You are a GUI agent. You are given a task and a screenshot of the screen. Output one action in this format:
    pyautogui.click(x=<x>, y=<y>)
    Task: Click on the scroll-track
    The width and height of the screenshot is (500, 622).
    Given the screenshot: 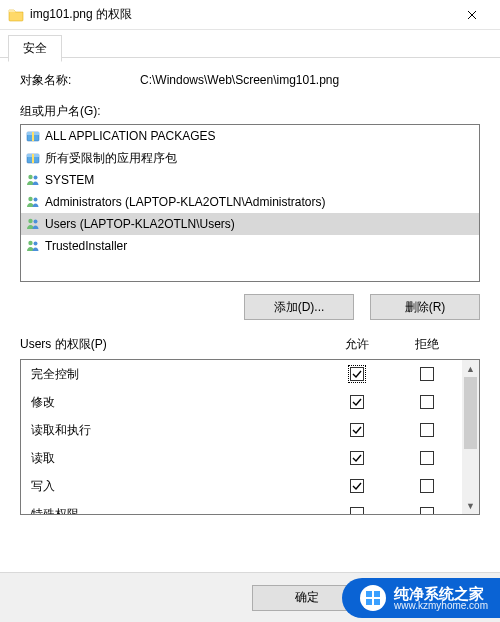 What is the action you would take?
    pyautogui.click(x=470, y=437)
    